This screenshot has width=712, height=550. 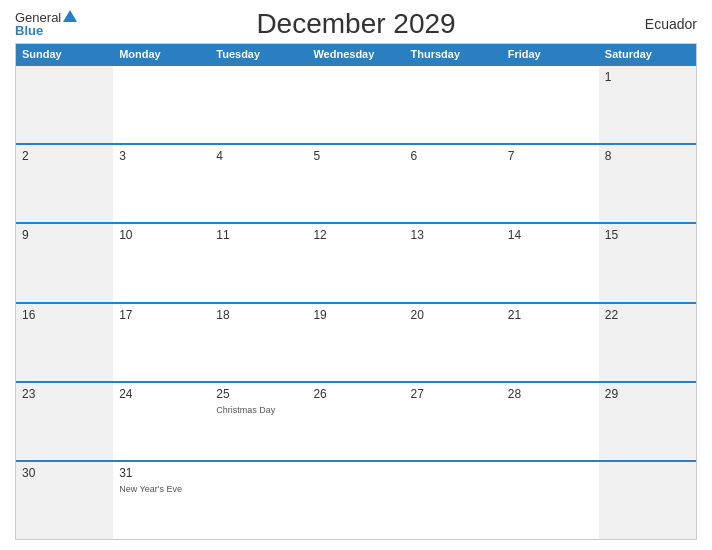 What do you see at coordinates (64, 54) in the screenshot?
I see `header-day-sunday: Sunday` at bounding box center [64, 54].